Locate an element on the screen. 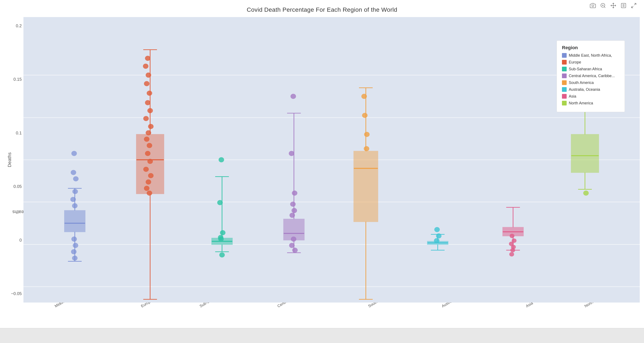 This screenshot has height=343, width=644. x-label-central-america: Central America, Caribb... is located at coordinates (298, 306).